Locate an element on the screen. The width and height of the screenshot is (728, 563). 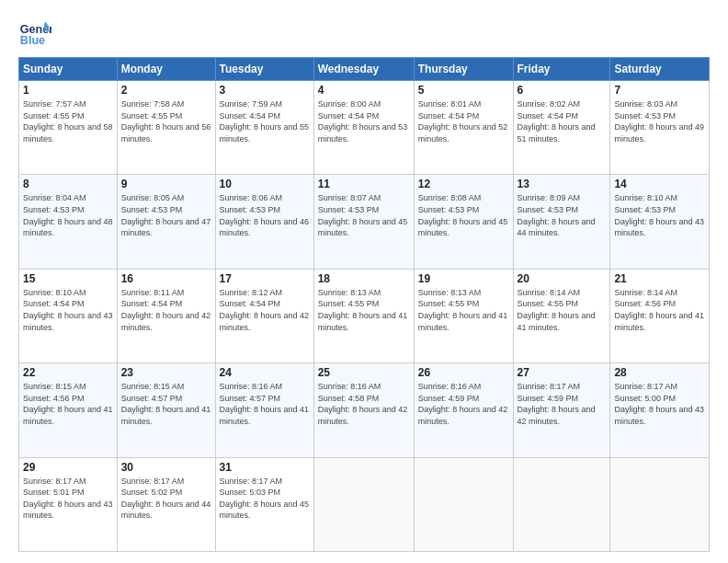
logo: General Blue is located at coordinates (35, 31).